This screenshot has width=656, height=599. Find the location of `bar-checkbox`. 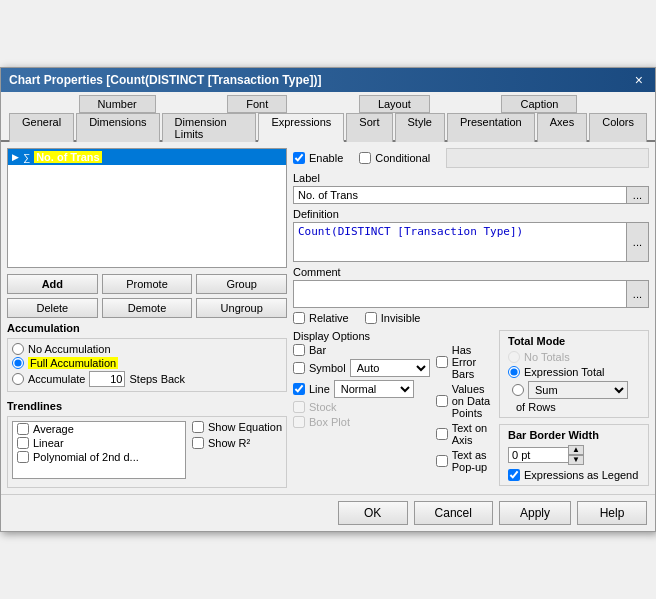

bar-checkbox is located at coordinates (299, 350).